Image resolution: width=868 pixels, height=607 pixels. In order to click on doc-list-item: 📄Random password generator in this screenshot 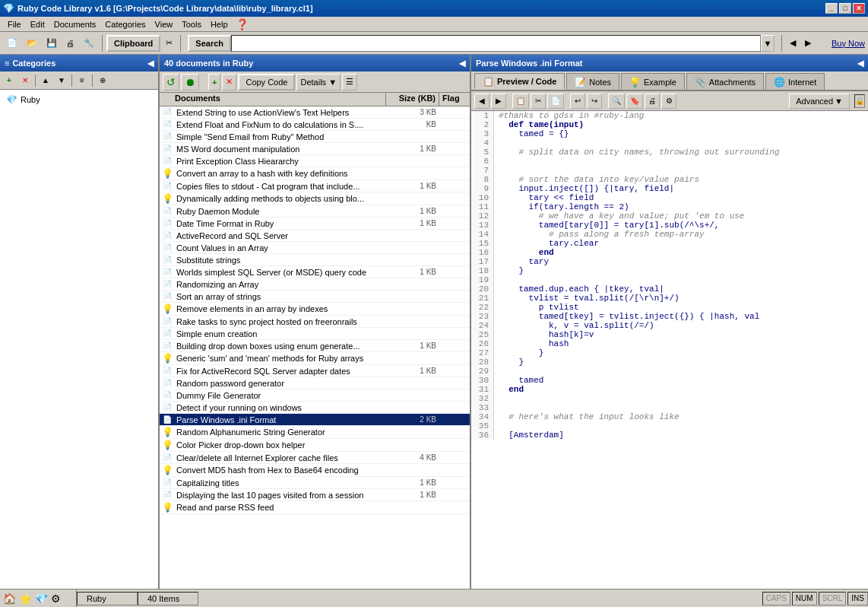, I will do `click(315, 383)`.